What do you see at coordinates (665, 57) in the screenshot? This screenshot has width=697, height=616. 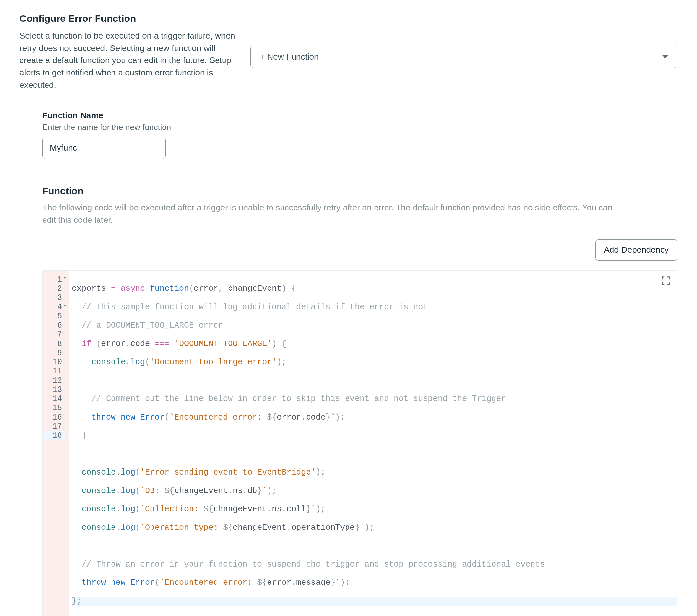 I see `chevron-down-icon` at bounding box center [665, 57].